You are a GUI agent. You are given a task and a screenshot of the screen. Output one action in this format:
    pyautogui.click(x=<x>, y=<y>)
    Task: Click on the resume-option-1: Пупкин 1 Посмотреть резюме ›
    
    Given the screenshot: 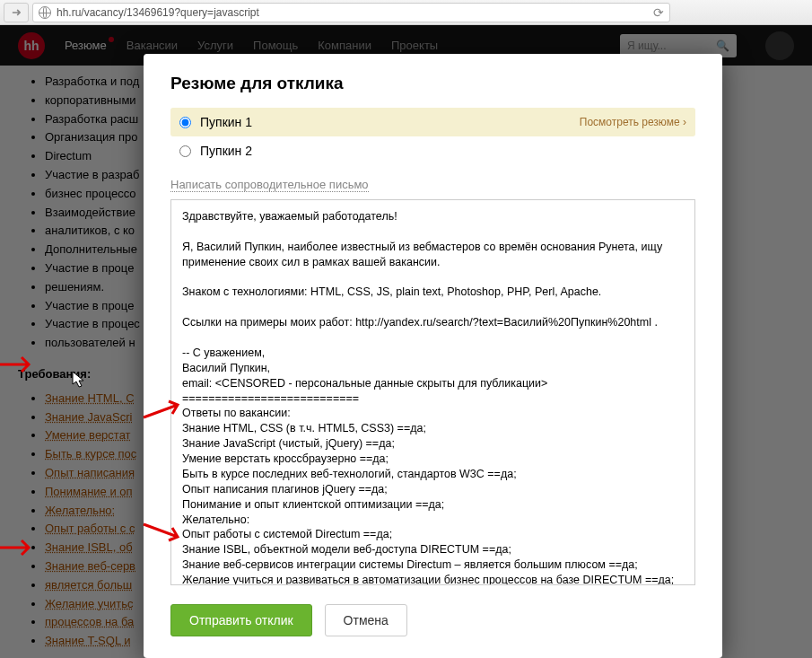 What is the action you would take?
    pyautogui.click(x=432, y=122)
    